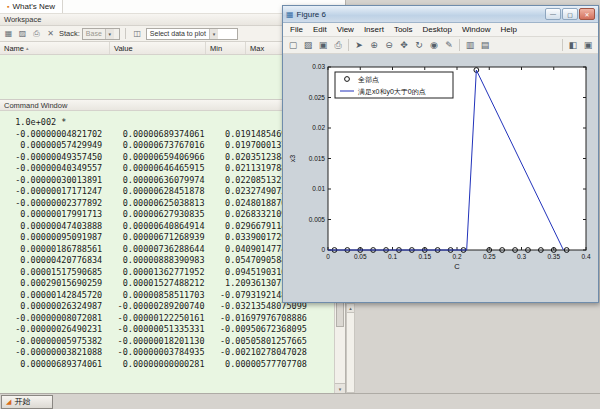  Describe the element at coordinates (338, 46) in the screenshot. I see `print-figure-icon: ⎙` at that location.